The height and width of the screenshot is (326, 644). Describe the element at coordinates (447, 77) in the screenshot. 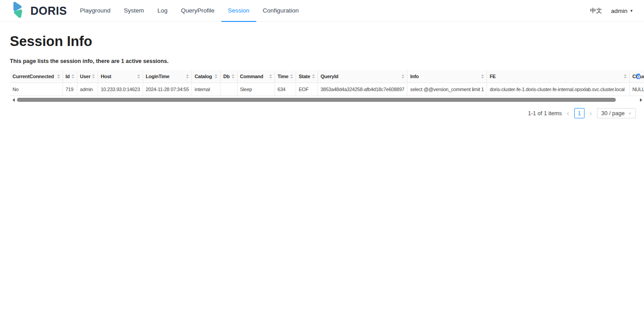

I see `column-header-info: Info` at that location.